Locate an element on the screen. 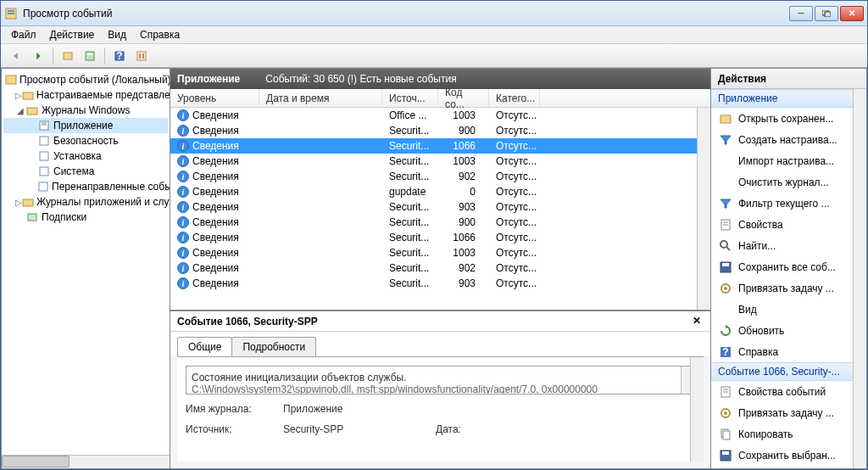 The image size is (868, 470). action-item: Копировать▶ is located at coordinates (788, 434).